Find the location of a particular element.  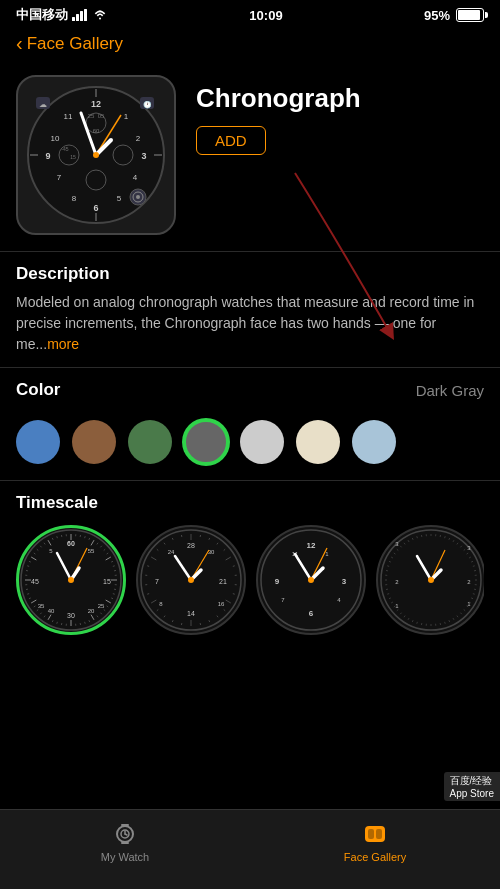

color-circle-cream is located at coordinates (318, 442).